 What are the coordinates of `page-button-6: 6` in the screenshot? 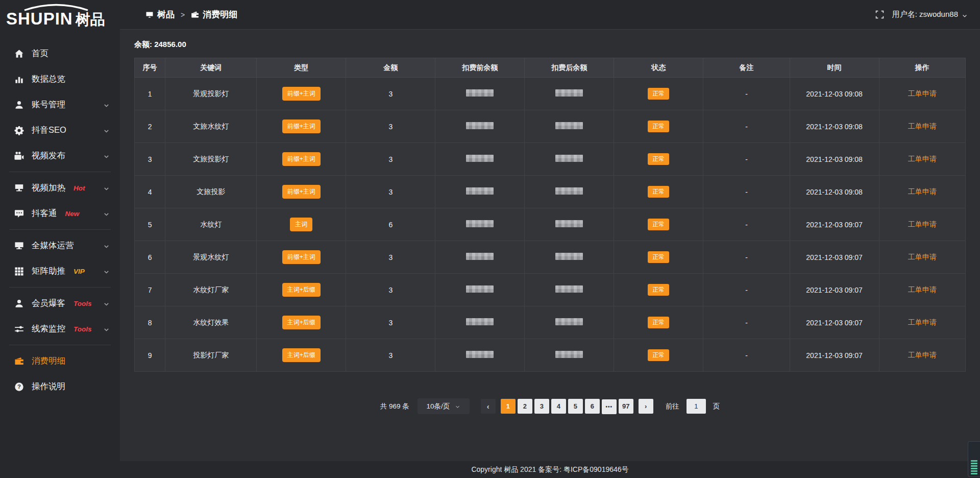 It's located at (592, 407).